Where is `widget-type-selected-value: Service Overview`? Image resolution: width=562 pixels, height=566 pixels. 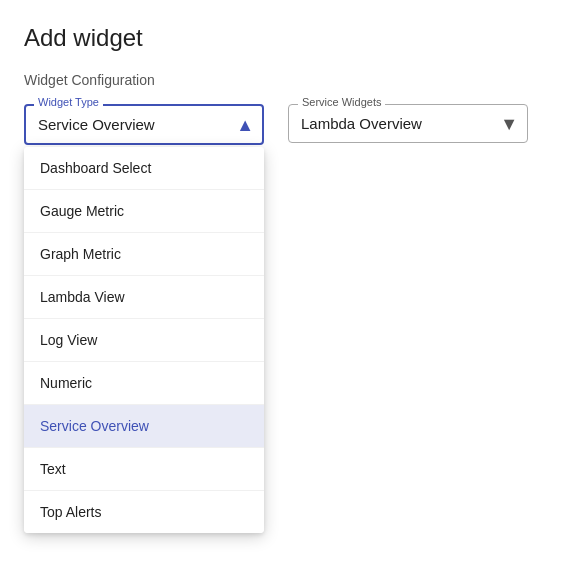
widget-type-selected-value: Service Overview is located at coordinates (144, 124).